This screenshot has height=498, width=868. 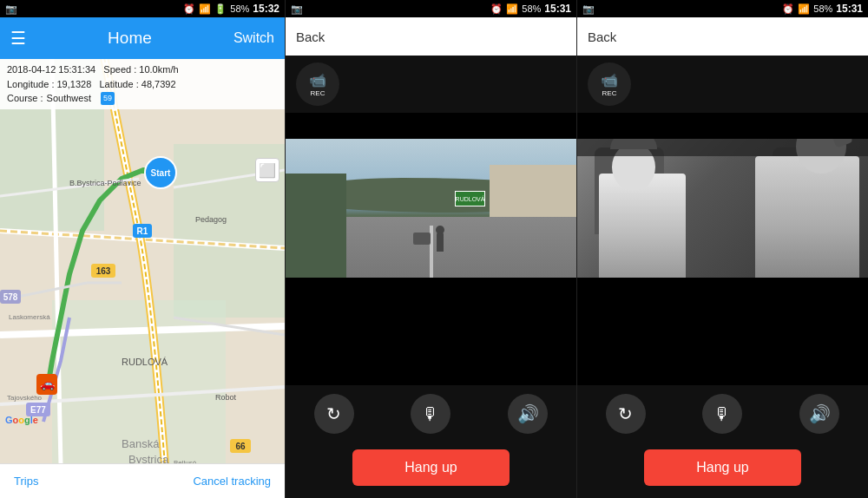 I want to click on svg-text: 163, so click(x=104, y=271).